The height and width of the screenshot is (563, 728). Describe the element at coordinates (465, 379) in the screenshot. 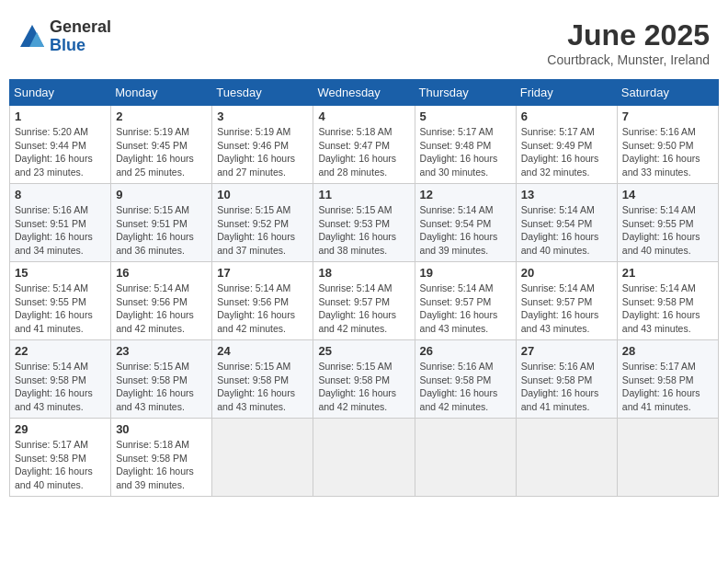

I see `calendar-cell: 26Sunrise: 5:16 AMSunset: 9:58 PMDayligh…` at that location.